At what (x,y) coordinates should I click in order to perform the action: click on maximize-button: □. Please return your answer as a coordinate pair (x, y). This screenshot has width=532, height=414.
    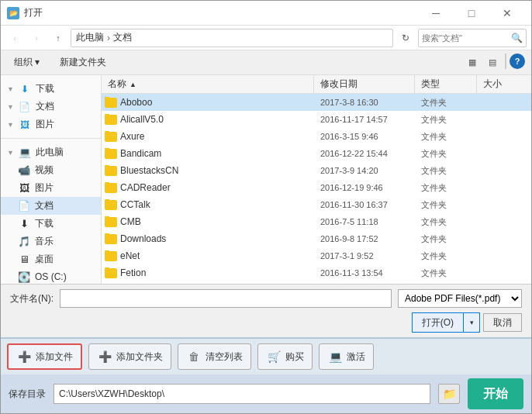
    Looking at the image, I should click on (472, 13).